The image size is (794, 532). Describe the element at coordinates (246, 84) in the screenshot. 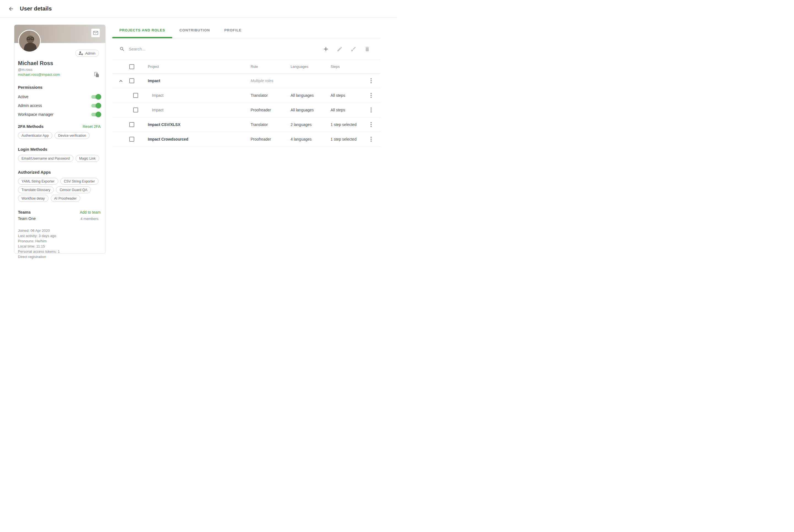

I see `main-content: PROJECTS AND ROLES CONTRIBUTION PROFILE` at that location.